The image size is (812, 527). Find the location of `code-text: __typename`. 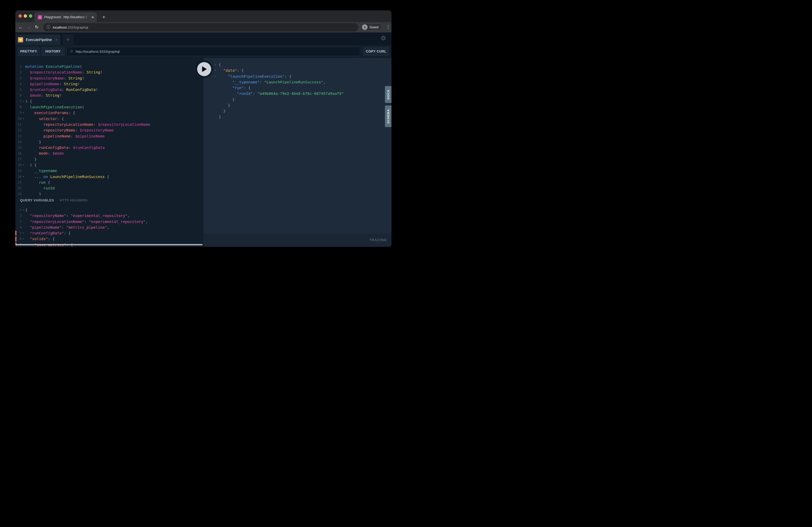

code-text: __typename is located at coordinates (41, 170).